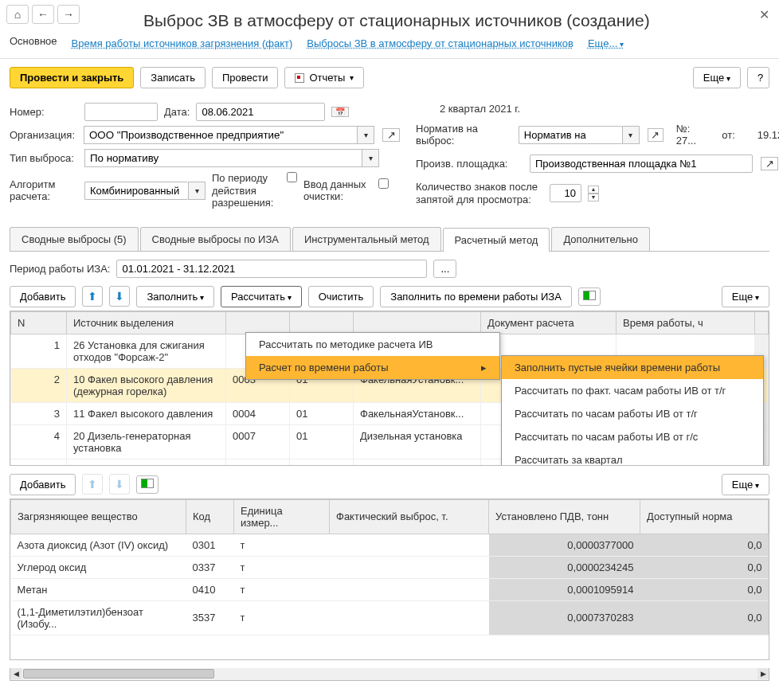 This screenshot has height=700, width=779. Describe the element at coordinates (409, 516) in the screenshot. I see `col2-actual: Фактический выброс, т.` at that location.